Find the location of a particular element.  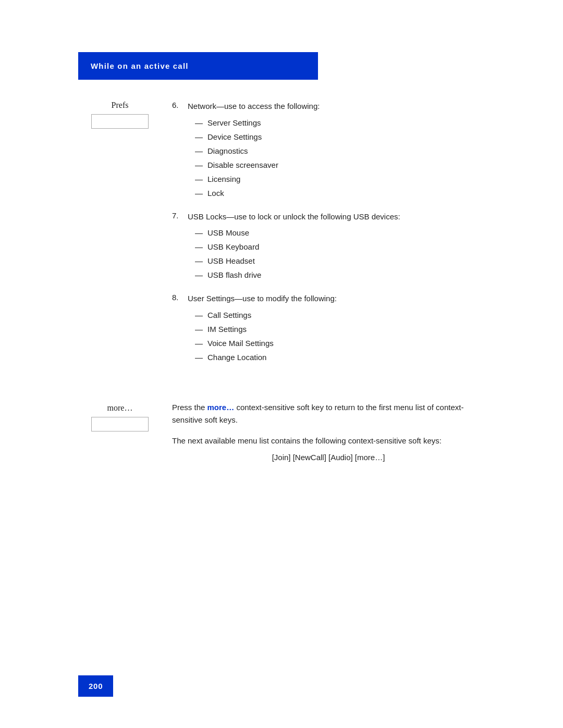

sub-item-text: USB flash drive is located at coordinates (235, 275).